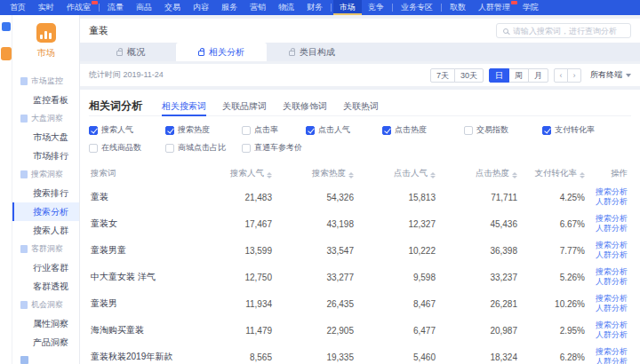 Image resolution: width=640 pixels, height=364 pixels. Describe the element at coordinates (587, 130) in the screenshot. I see `metric-pay-conversion: 支付转化率` at that location.